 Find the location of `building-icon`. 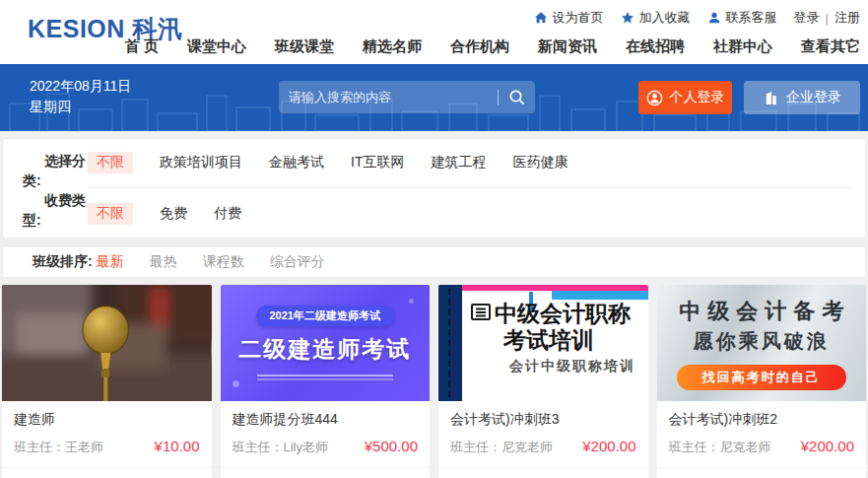

building-icon is located at coordinates (770, 99).